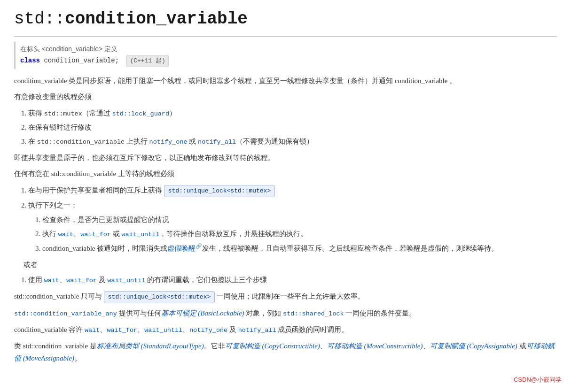 The width and height of the screenshot is (571, 392). What do you see at coordinates (66, 314) in the screenshot?
I see `cv-any-link: std::condition_variable_any` at bounding box center [66, 314].